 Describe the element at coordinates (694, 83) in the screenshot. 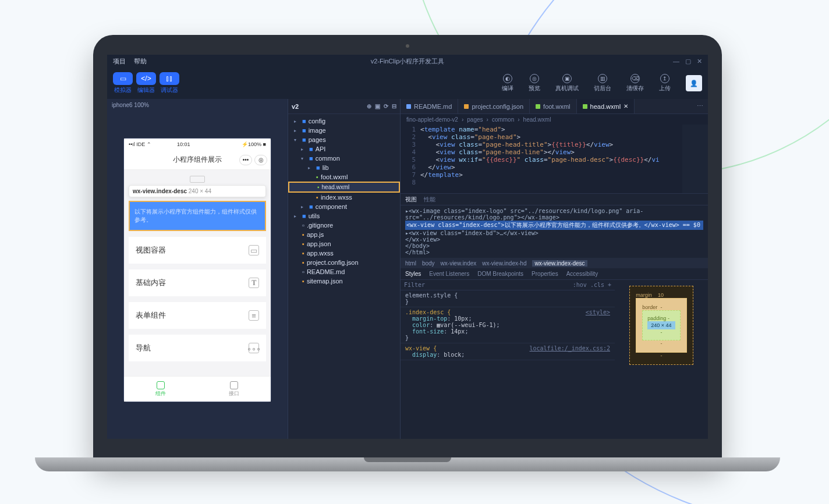

I see `avatar: 👤` at that location.